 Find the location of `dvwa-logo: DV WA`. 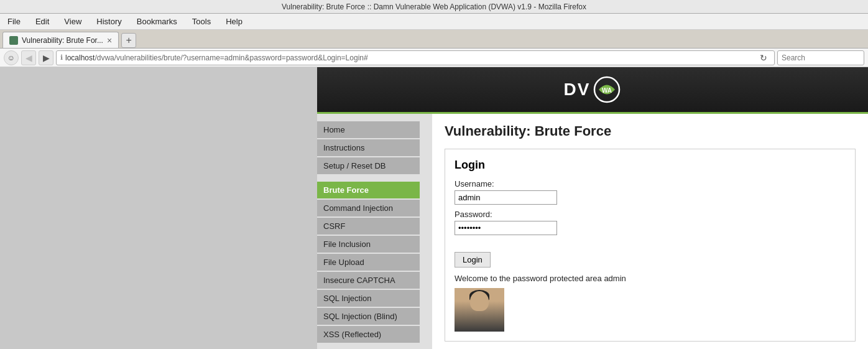

dvwa-logo: DV WA is located at coordinates (593, 90).